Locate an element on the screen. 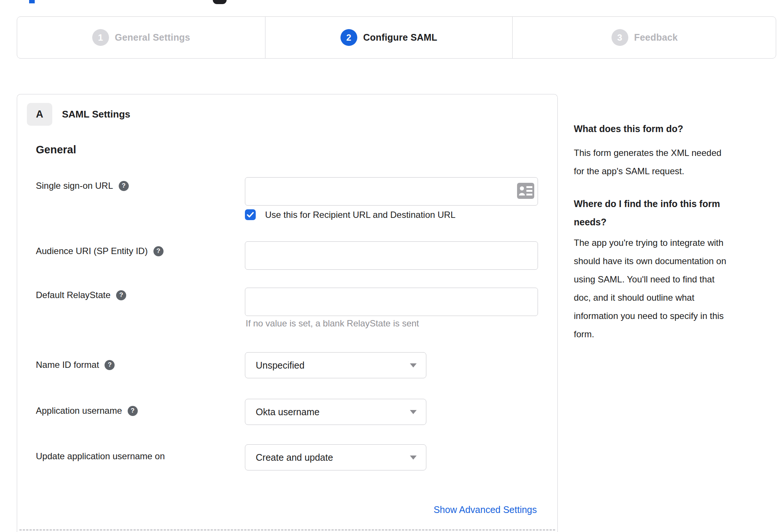  step-3-label: Feedback is located at coordinates (656, 37).